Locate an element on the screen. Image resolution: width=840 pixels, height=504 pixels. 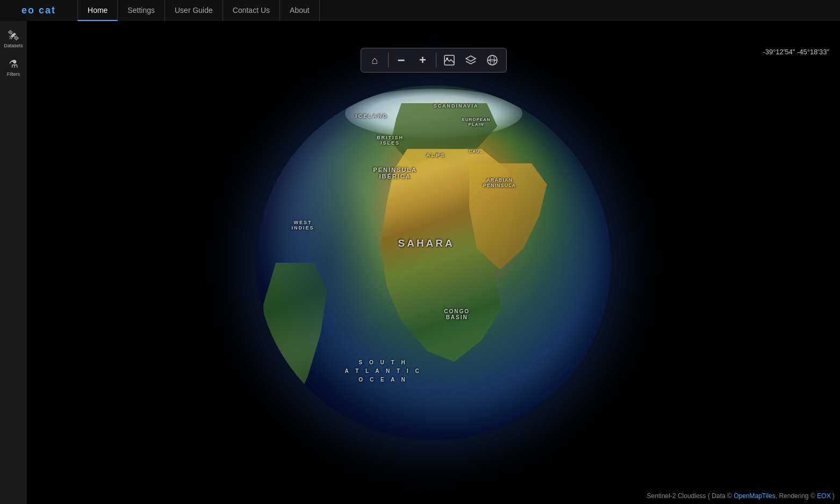
atlantic-ocean is located at coordinates (327, 263).